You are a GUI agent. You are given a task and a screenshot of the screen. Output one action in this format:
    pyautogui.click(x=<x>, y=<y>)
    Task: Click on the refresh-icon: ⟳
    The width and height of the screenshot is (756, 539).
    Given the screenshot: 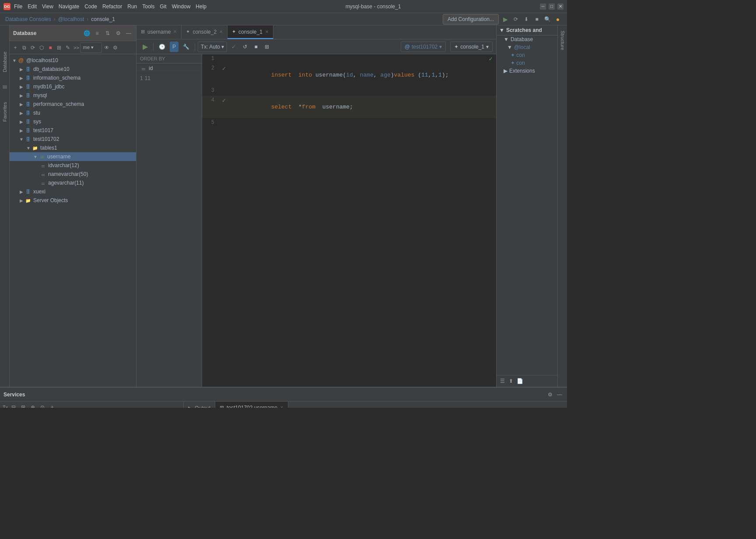 What is the action you would take?
    pyautogui.click(x=516, y=19)
    